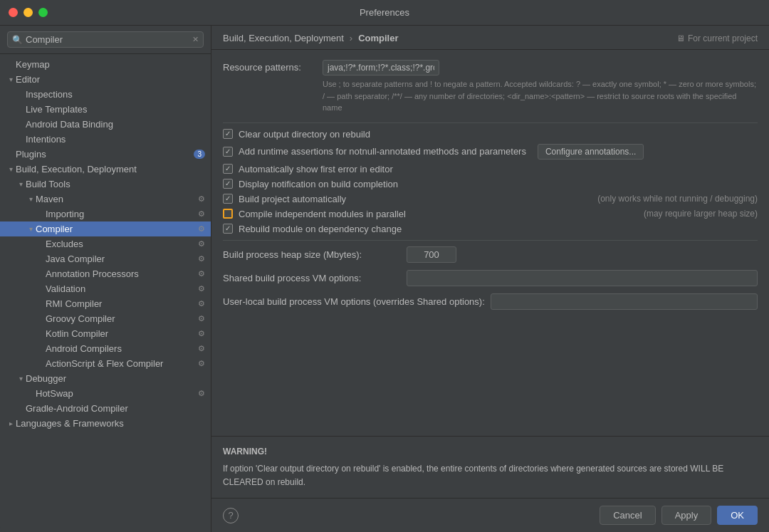 The height and width of the screenshot is (532, 769). Describe the element at coordinates (316, 169) in the screenshot. I see `checkbox-label-show-first-error: Automatically show first error in editor` at that location.